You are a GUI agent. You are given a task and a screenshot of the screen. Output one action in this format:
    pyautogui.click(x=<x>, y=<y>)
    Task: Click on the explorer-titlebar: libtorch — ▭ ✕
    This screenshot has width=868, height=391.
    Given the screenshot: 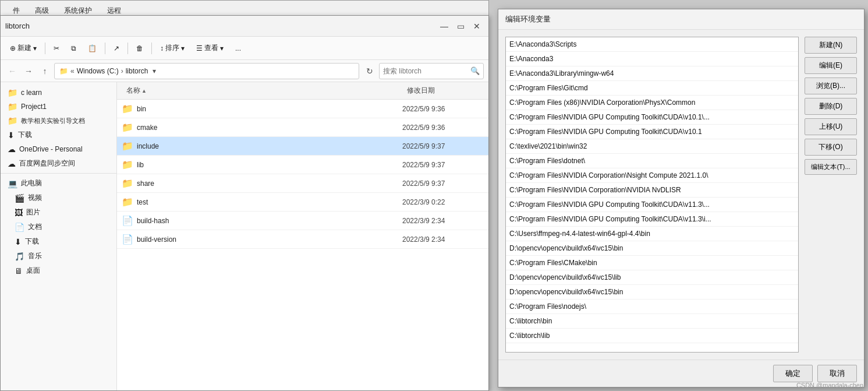 What is the action you would take?
    pyautogui.click(x=245, y=26)
    